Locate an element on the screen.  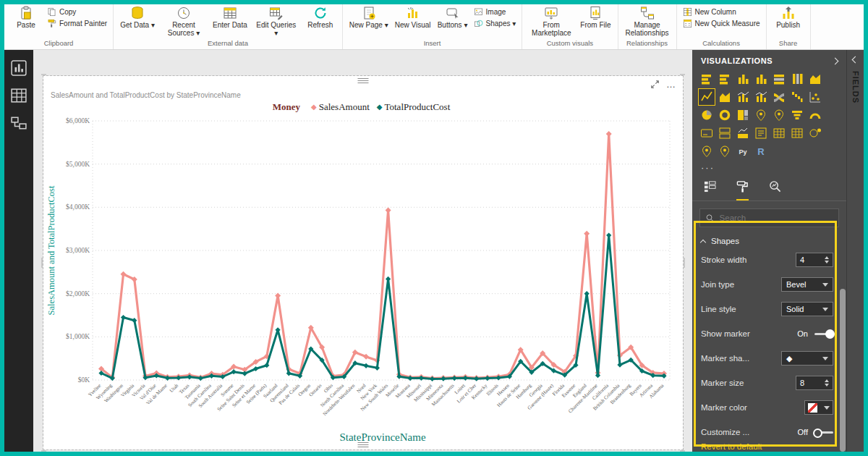
donut-chart-icon is located at coordinates (725, 115).